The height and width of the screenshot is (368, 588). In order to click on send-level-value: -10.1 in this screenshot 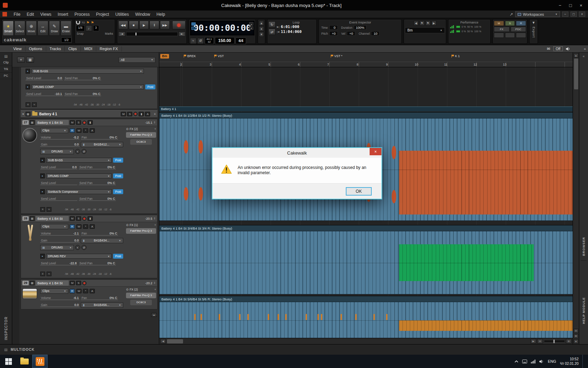, I will do `click(58, 94)`.